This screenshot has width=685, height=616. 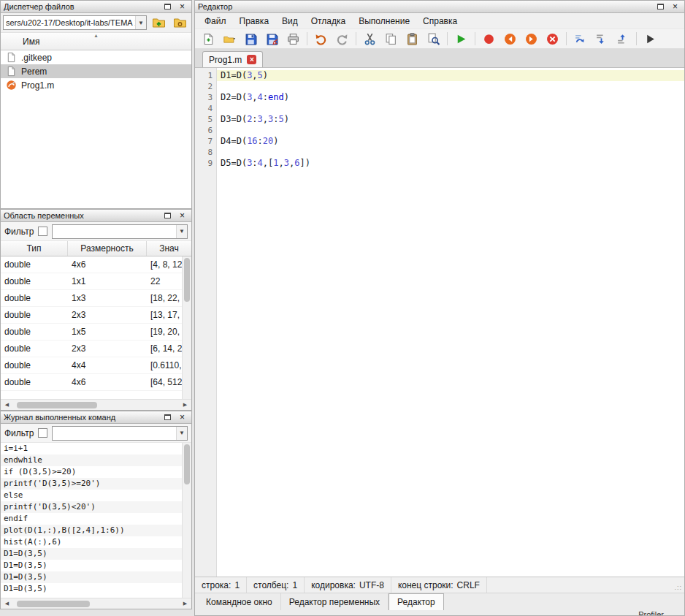 I want to click on path-combobox: sers/u202-17/Desktop/it-labs/TEMA 1 ▼, so click(x=74, y=23).